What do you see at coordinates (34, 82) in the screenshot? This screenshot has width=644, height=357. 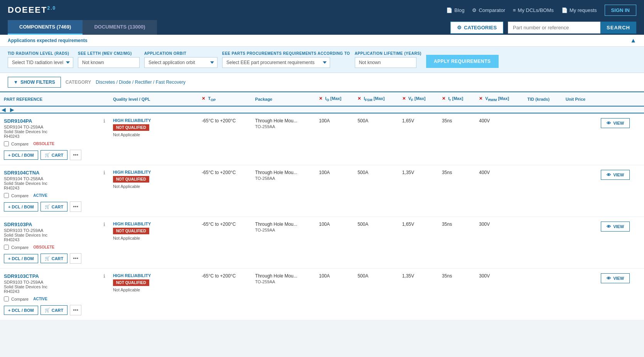 I see `show-filters-button: ▼ SHOW FILTERS` at bounding box center [34, 82].